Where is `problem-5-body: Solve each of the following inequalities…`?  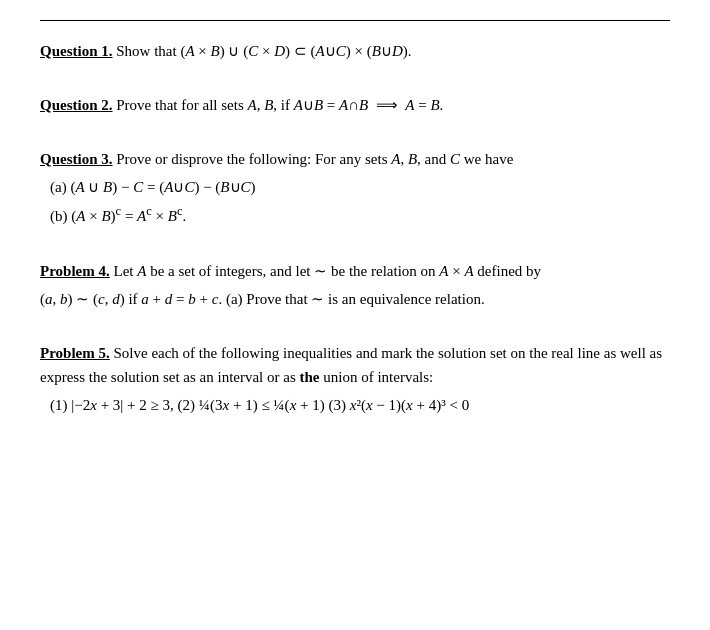 problem-5-body: Solve each of the following inequalities… is located at coordinates (351, 365).